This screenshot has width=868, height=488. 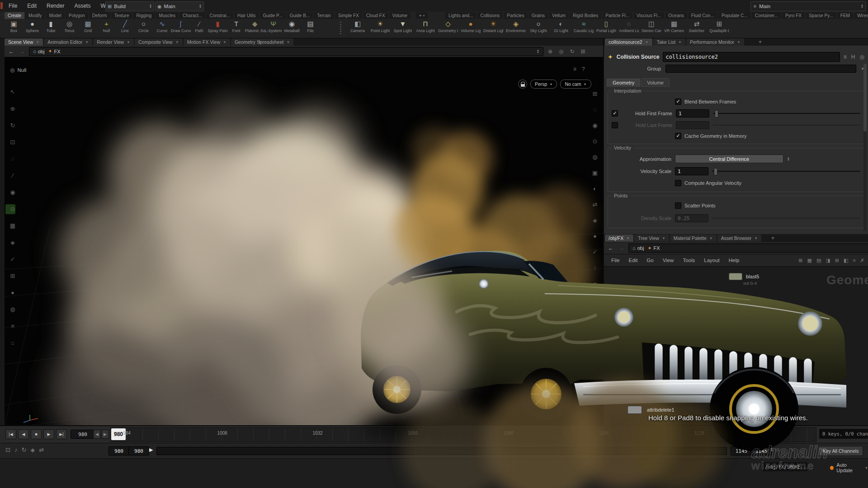 What do you see at coordinates (13, 242) in the screenshot?
I see `viewport-tool-icon: ◈` at bounding box center [13, 242].